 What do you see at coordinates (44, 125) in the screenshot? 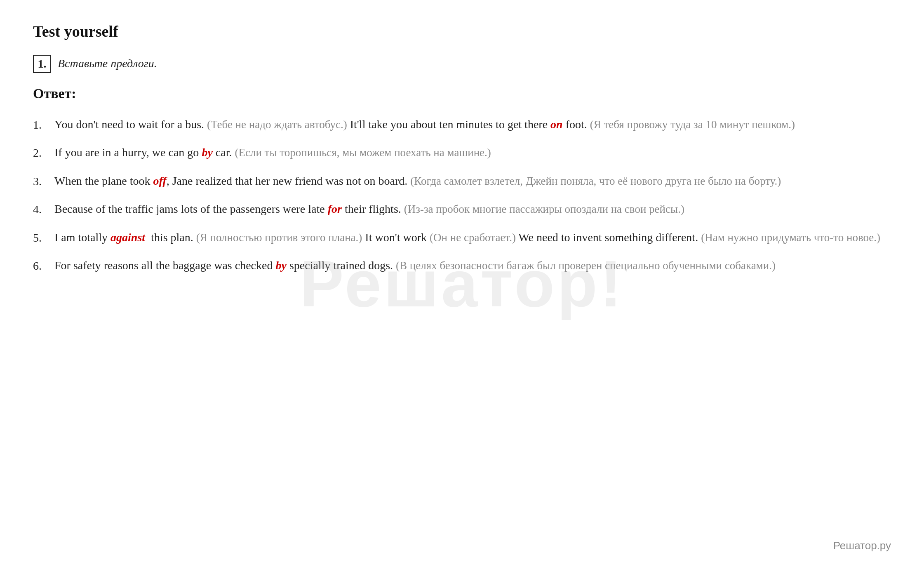
I see `list-num-1: 1.` at bounding box center [44, 125].